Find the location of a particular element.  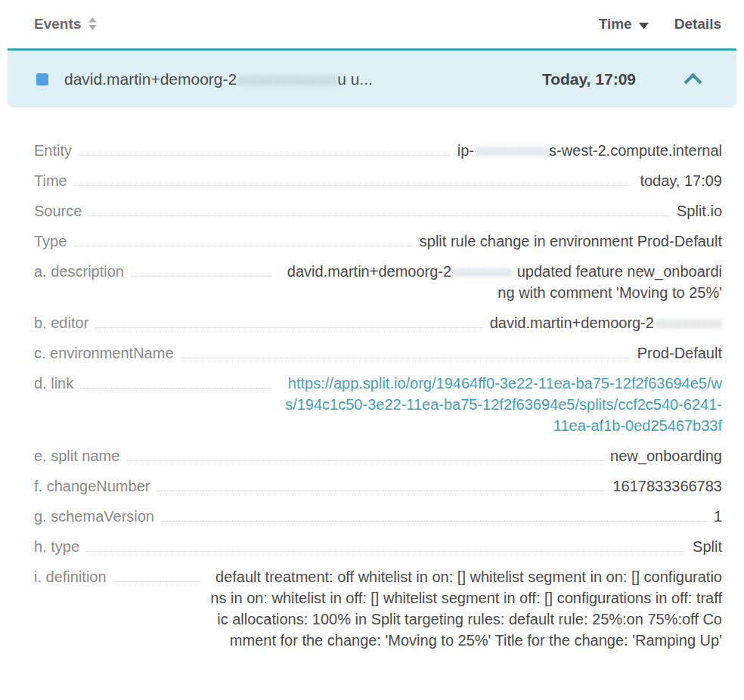

detail-label: Type is located at coordinates (50, 241).